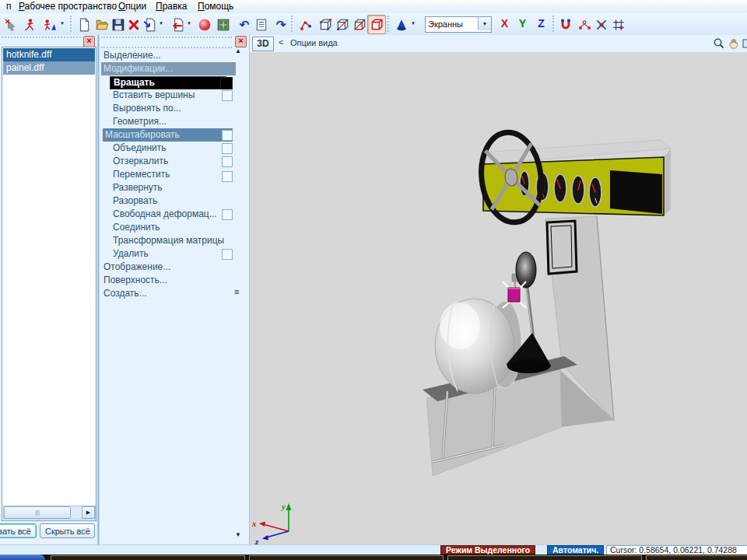  What do you see at coordinates (174, 162) in the screenshot?
I see `command-item-mirror: Отзеркалить` at bounding box center [174, 162].